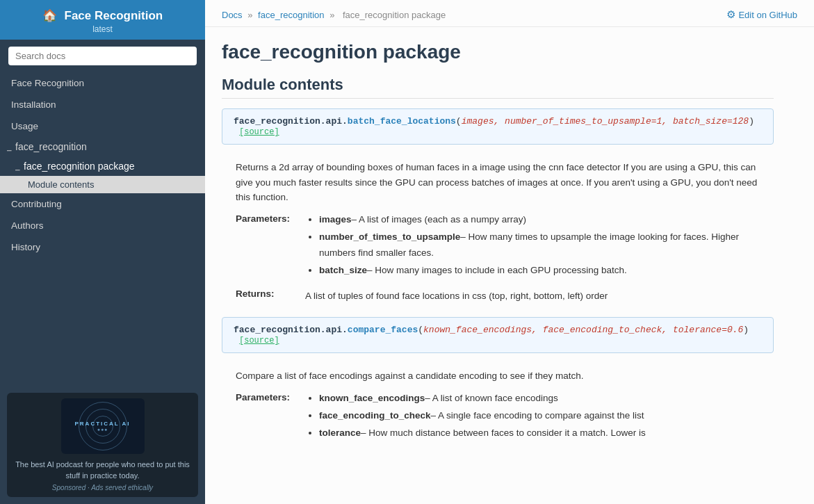 The image size is (814, 504). I want to click on param-item-tolerance: tolerance– How much distance between fac…, so click(482, 434).